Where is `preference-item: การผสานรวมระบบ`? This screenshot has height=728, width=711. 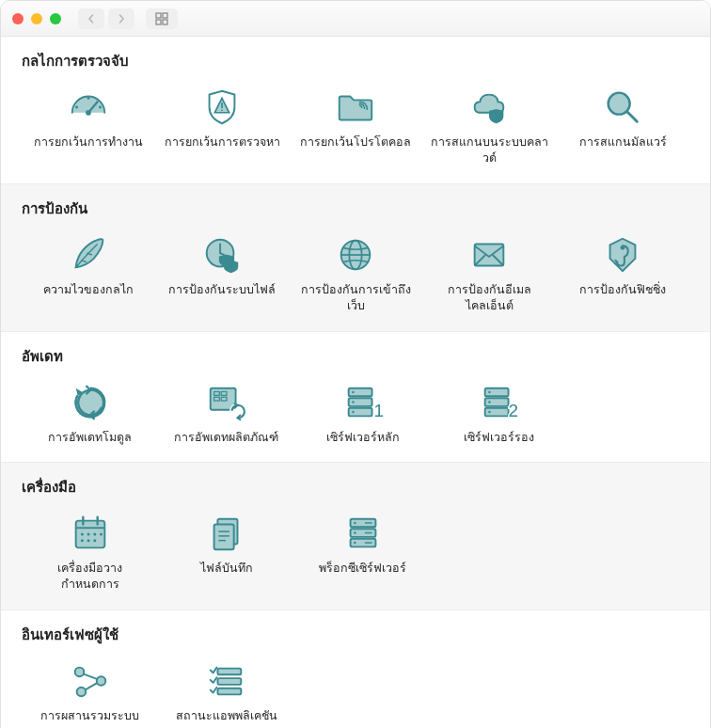
preference-item: การผสานรวมระบบ is located at coordinates (90, 690).